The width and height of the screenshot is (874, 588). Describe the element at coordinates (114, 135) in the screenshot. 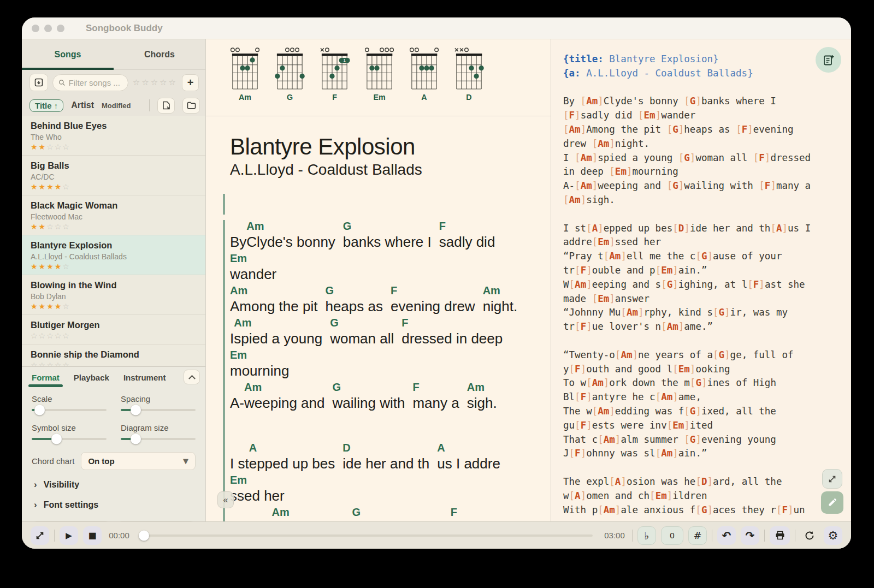

I see `song-list-item: Behind Blue EyesThe Who★★☆☆☆` at that location.